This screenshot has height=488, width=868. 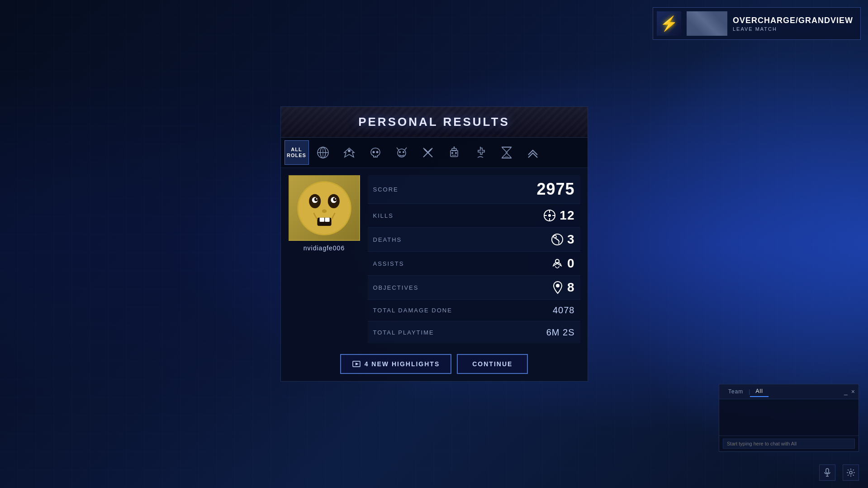 What do you see at coordinates (474, 311) in the screenshot?
I see `stat-row-damage: TOTAL DAMAGE DONE 4078` at bounding box center [474, 311].